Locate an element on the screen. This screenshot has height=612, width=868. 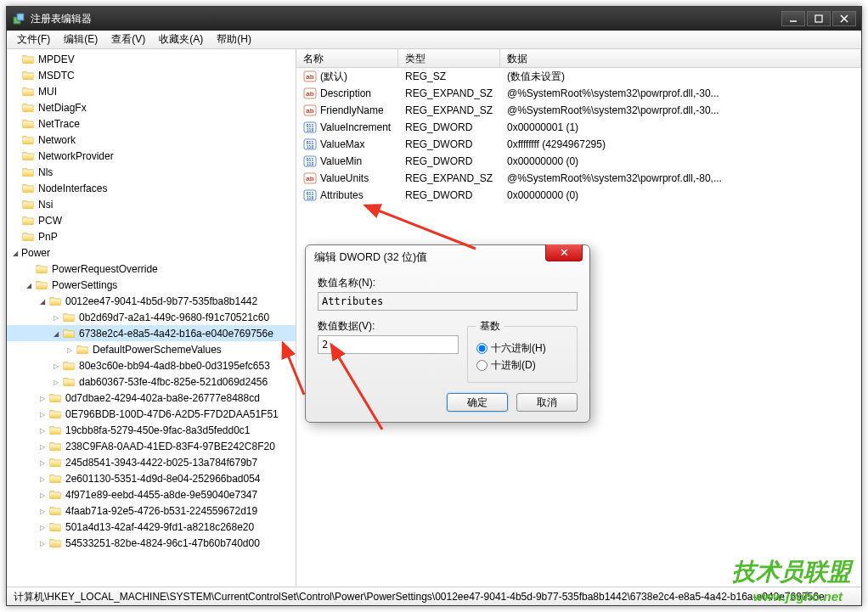
tree-item: 4faab71a-92e5-4726-b531-224559672d19 is located at coordinates (151, 511).